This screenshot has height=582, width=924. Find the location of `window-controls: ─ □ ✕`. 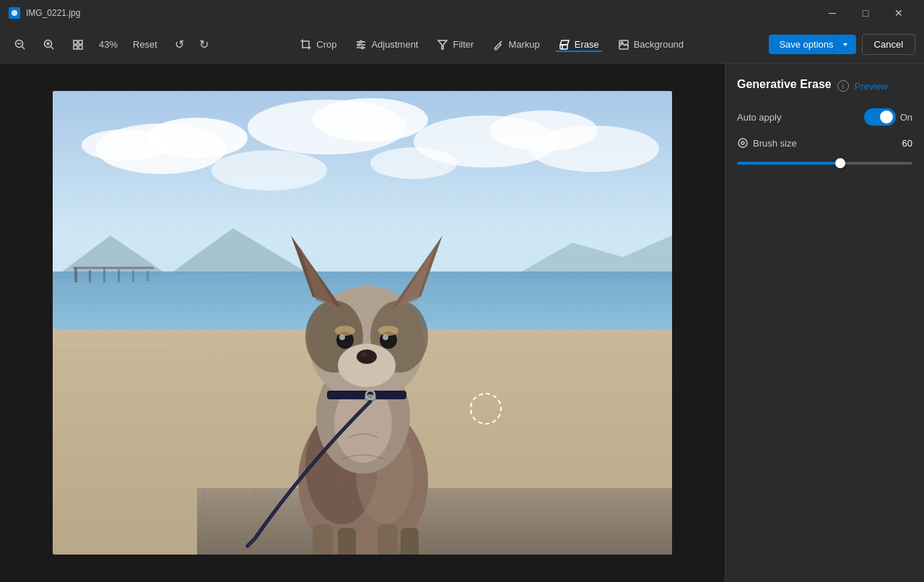

window-controls: ─ □ ✕ is located at coordinates (866, 13).